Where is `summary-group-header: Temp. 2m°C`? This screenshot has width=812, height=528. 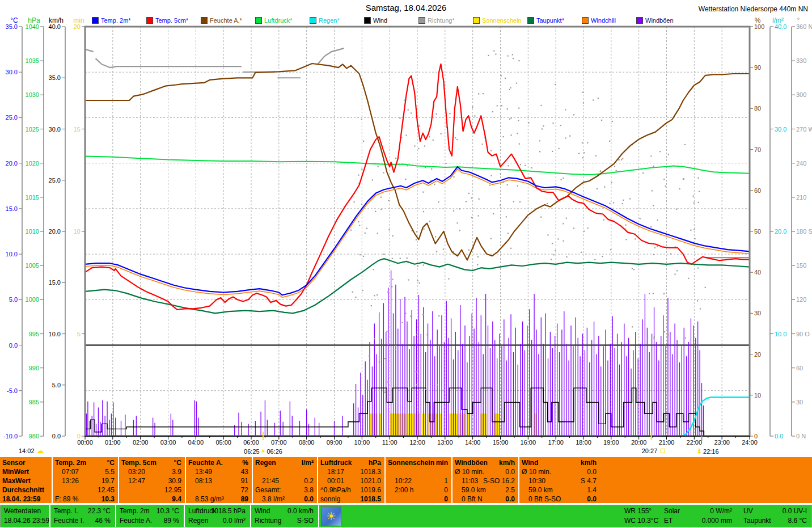 summary-group-header: Temp. 2m°C is located at coordinates (85, 463).